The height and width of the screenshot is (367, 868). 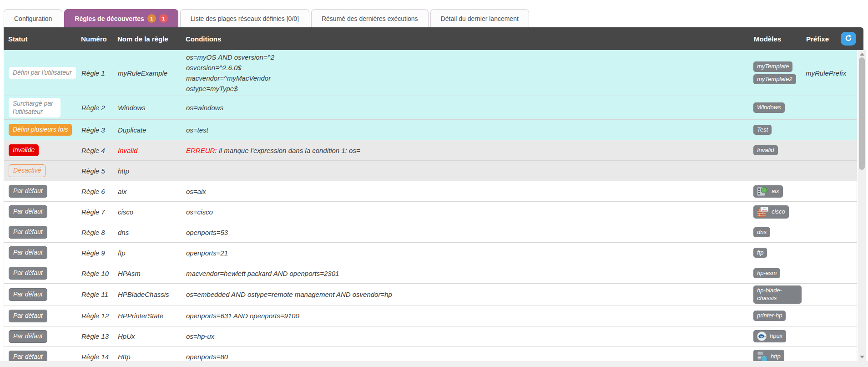 I want to click on rule-conditions: openports=53, so click(x=469, y=232).